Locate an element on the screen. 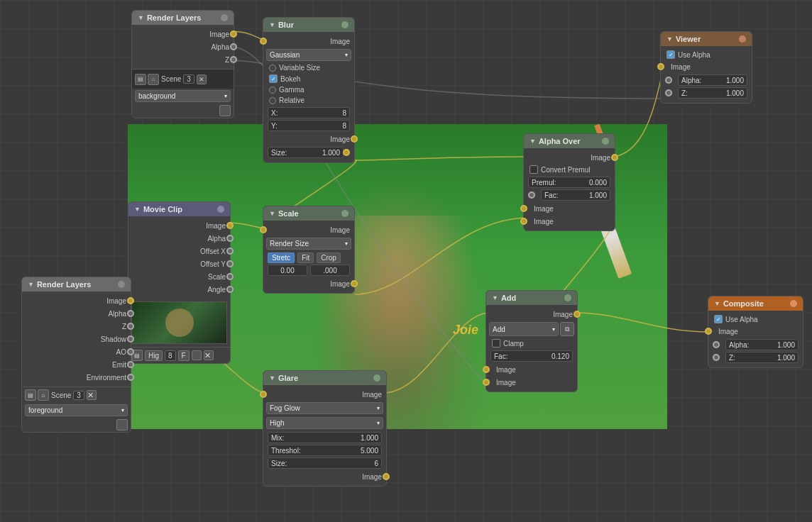 Image resolution: width=812 pixels, height=522 pixels. fg-scene-num: 3 is located at coordinates (79, 396).